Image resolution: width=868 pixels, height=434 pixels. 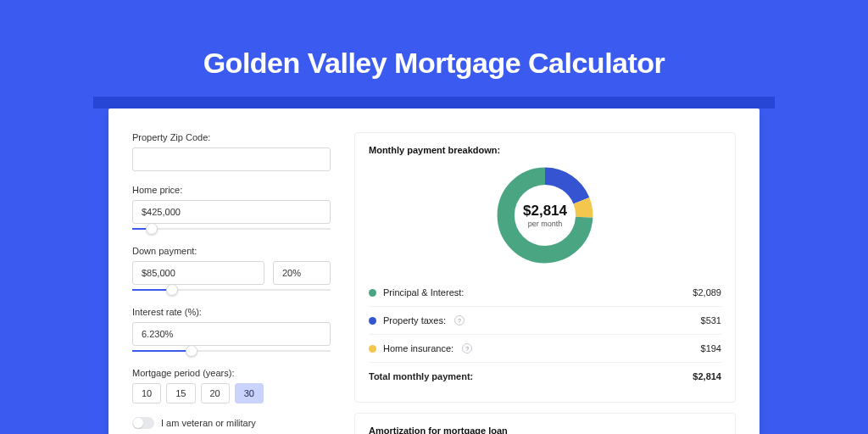 I want to click on veteran-label: I am veteran or military, so click(x=209, y=423).